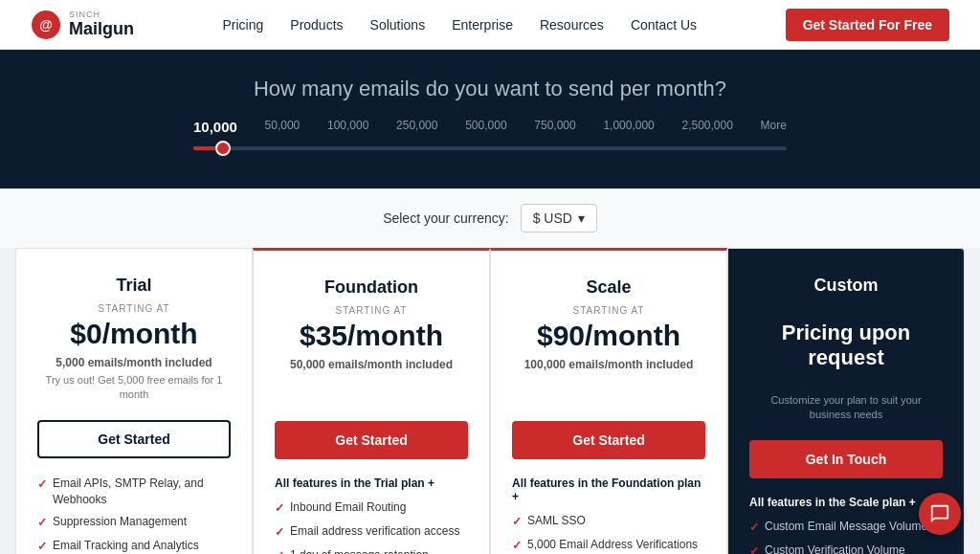  Describe the element at coordinates (572, 25) in the screenshot. I see `nav-resources: Resources` at that location.